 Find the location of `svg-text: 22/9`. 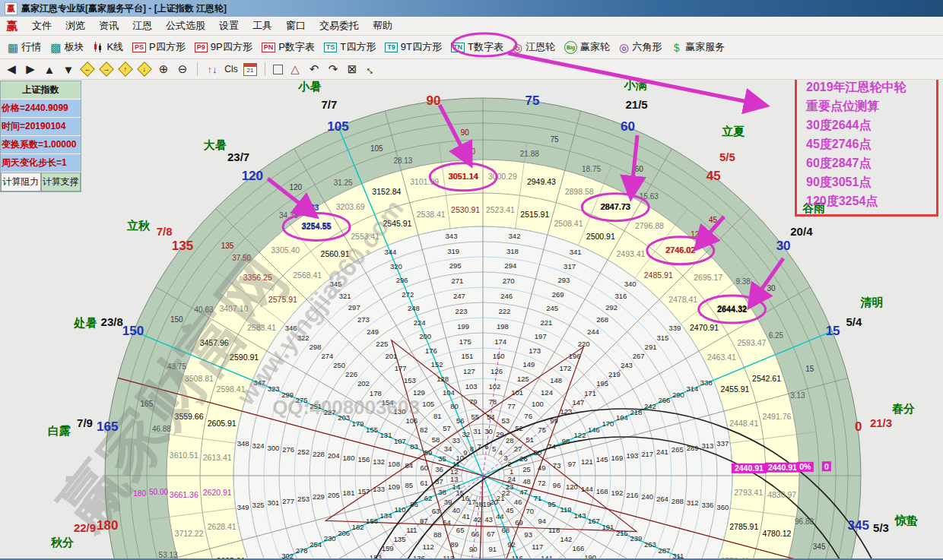

svg-text: 22/9 is located at coordinates (85, 527).